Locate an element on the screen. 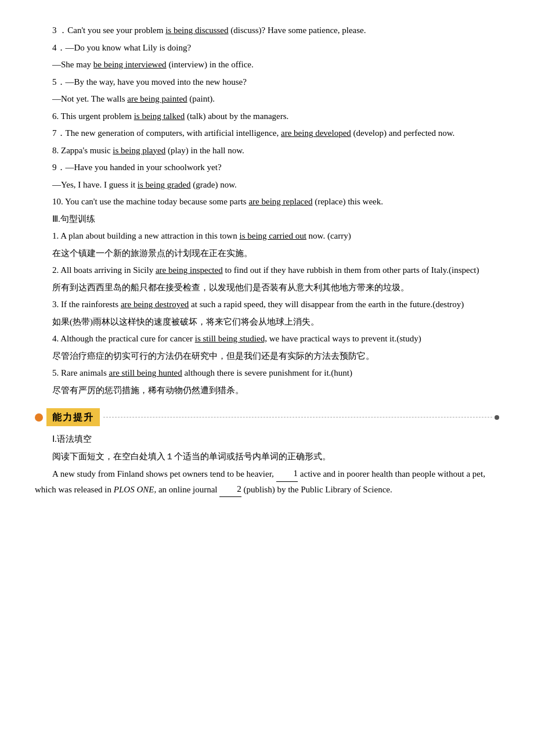 The width and height of the screenshot is (534, 756). journal-name: PLOS ONE, is located at coordinates (135, 489).